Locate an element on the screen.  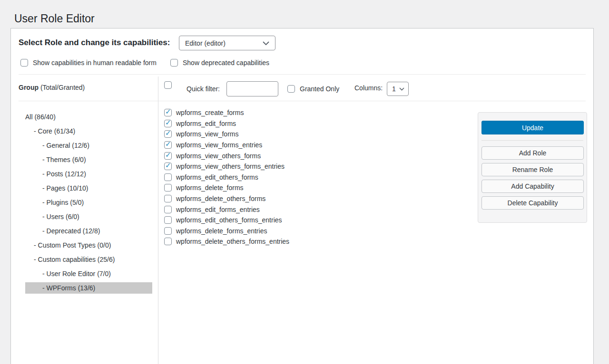
capability-row: wpforms_view_forms is located at coordinates (226, 134).